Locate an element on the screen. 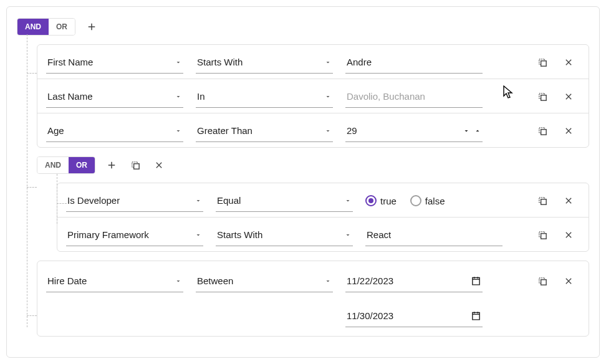 The image size is (606, 364). field-label: Last Name is located at coordinates (111, 96).